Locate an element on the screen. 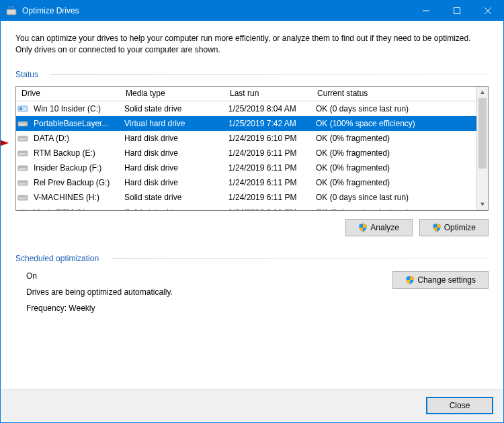 This screenshot has height=423, width=504. drive-name: RTM Backup (E:) is located at coordinates (63, 153).